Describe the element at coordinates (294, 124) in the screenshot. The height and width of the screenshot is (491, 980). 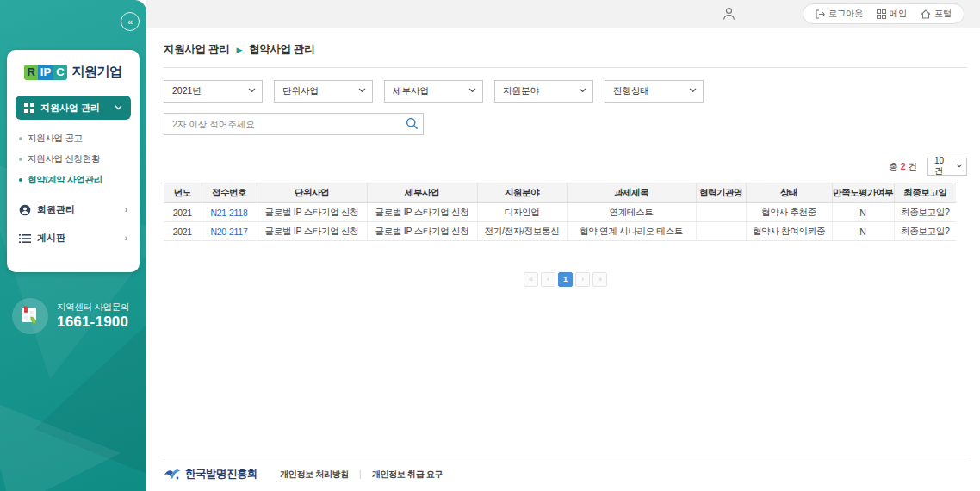
I see `search-box` at that location.